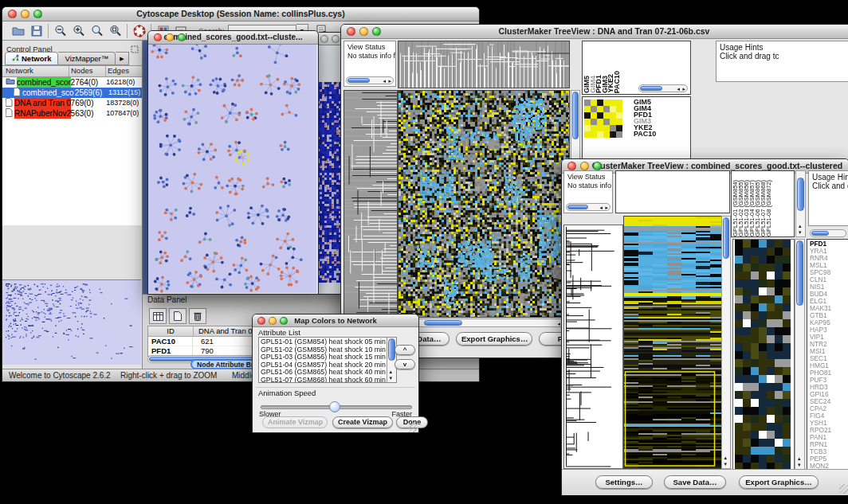 The width and height of the screenshot is (848, 504). What do you see at coordinates (695, 483) in the screenshot?
I see `tv2-save-data-button: Save Data…` at bounding box center [695, 483].